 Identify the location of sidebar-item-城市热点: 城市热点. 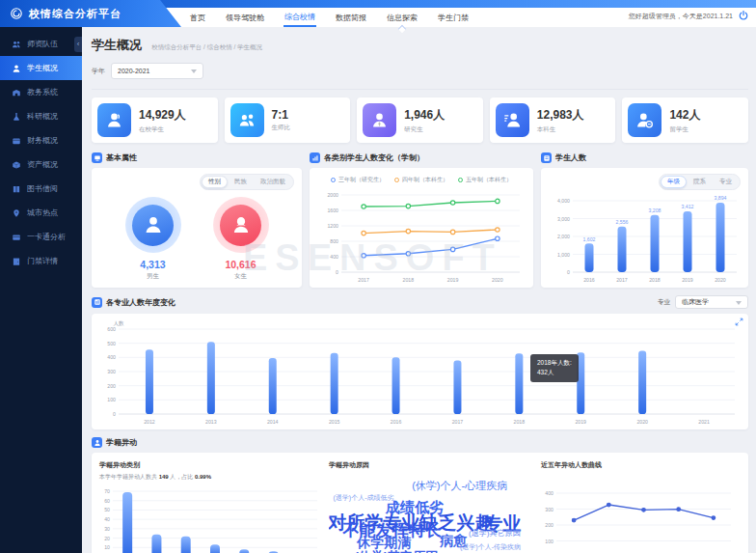
(40, 212).